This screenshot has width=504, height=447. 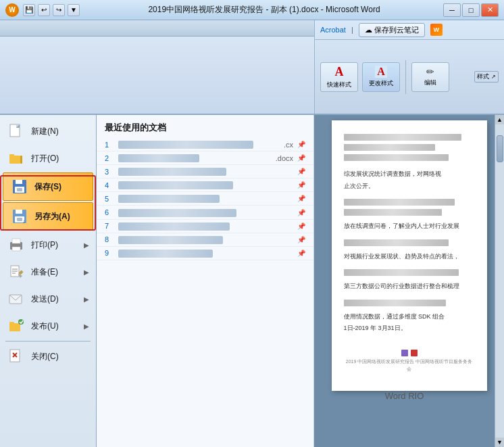 What do you see at coordinates (48, 326) in the screenshot?
I see `menu-item-publish: 发布(U) ▶` at bounding box center [48, 326].